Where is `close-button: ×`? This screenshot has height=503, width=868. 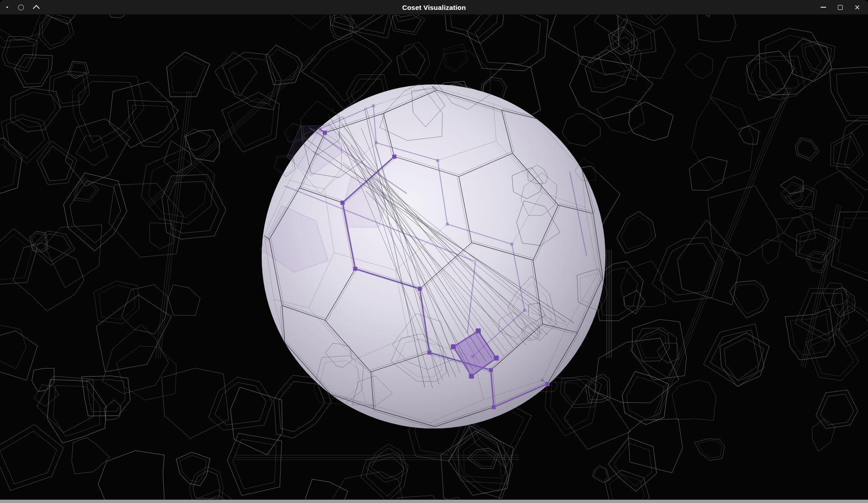 close-button: × is located at coordinates (857, 7).